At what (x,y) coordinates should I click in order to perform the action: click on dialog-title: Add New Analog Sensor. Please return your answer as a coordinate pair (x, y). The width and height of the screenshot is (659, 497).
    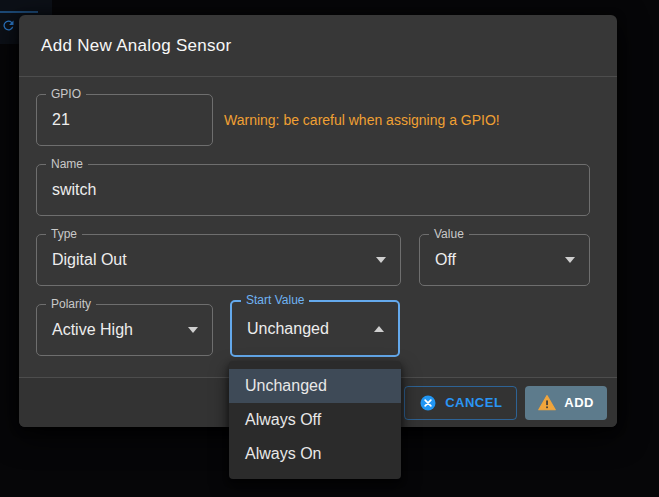
    Looking at the image, I should click on (136, 46).